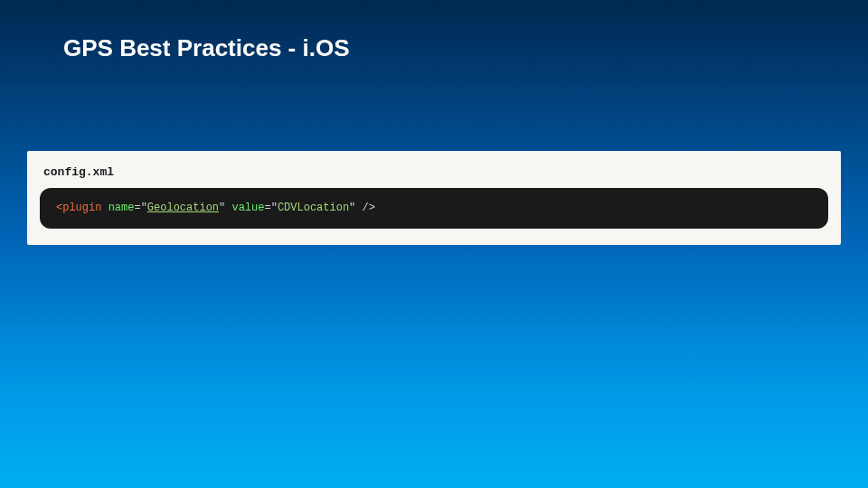 The width and height of the screenshot is (868, 488). Describe the element at coordinates (313, 208) in the screenshot. I see `code-attr-value-2: CDVLocation` at that location.